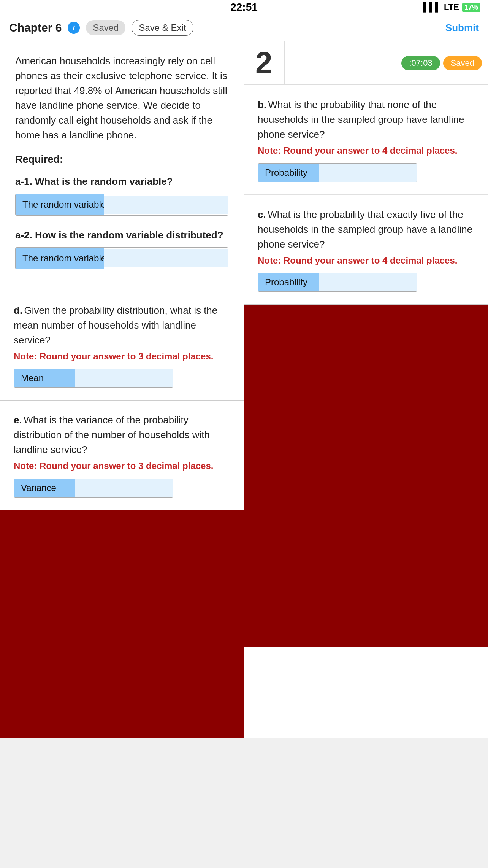  Describe the element at coordinates (116, 325) in the screenshot. I see `d-question: Given the probability distribution, what…` at that location.